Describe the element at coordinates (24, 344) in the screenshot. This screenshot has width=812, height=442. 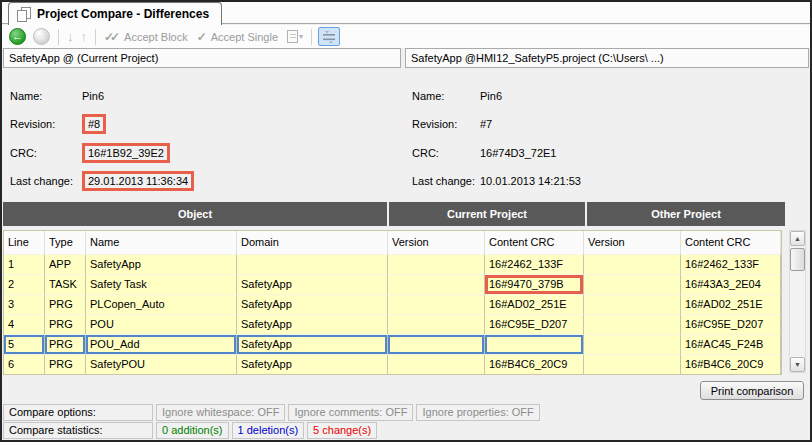
I see `cell-line: 5` at that location.